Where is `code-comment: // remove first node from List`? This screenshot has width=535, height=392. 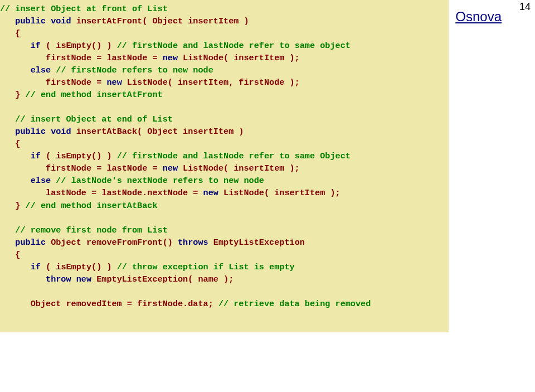 code-comment: // remove first node from List is located at coordinates (84, 230).